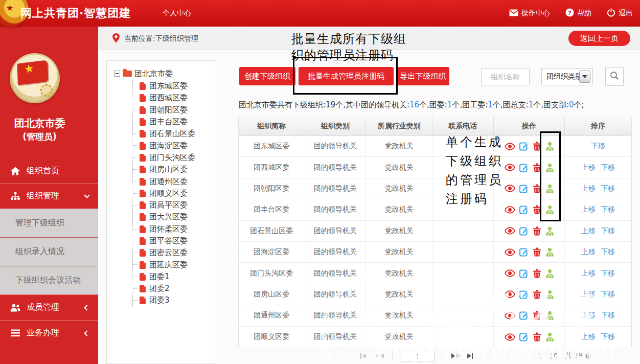  What do you see at coordinates (173, 145) in the screenshot?
I see `tree-node: 团海淀区委` at bounding box center [173, 145].